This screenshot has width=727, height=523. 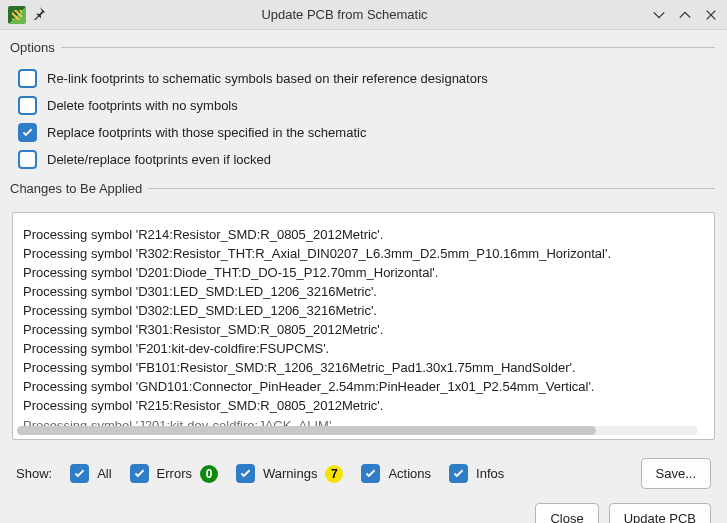 What do you see at coordinates (334, 474) in the screenshot?
I see `warnings-count-badge: 7` at bounding box center [334, 474].